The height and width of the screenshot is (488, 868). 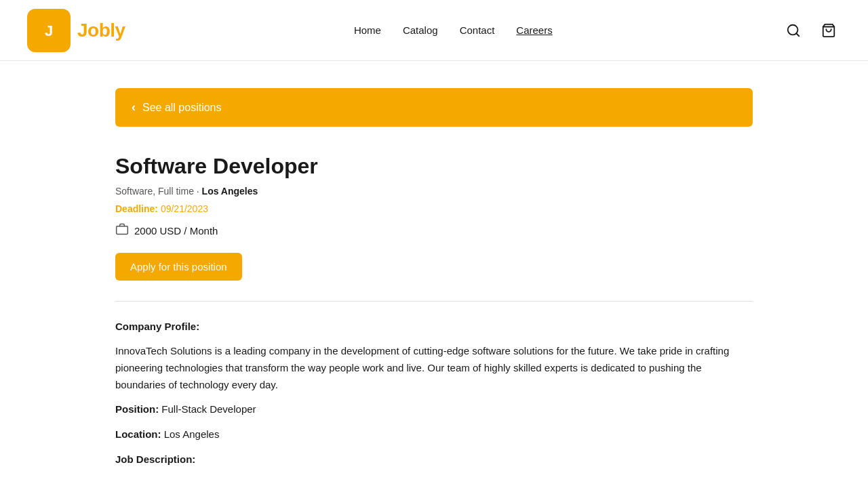 What do you see at coordinates (134, 191) in the screenshot?
I see `job-category: Software` at bounding box center [134, 191].